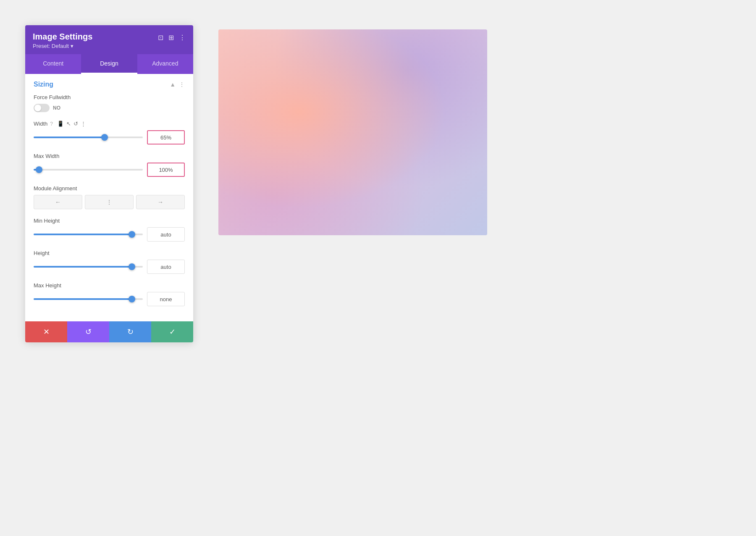  I want to click on toggle-state-label: NO, so click(57, 108).